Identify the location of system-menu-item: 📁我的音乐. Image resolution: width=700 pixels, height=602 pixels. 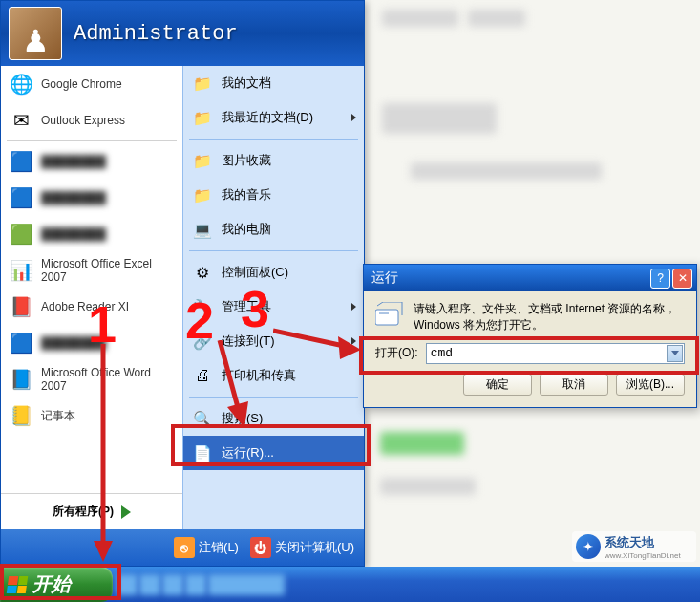
(273, 195).